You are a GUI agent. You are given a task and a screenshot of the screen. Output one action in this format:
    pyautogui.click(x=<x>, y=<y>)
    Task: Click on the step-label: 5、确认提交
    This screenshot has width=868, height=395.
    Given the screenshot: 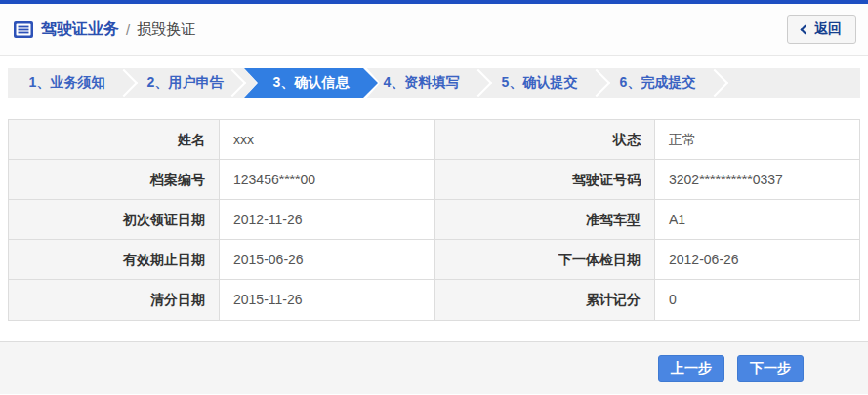 What is the action you would take?
    pyautogui.click(x=540, y=83)
    